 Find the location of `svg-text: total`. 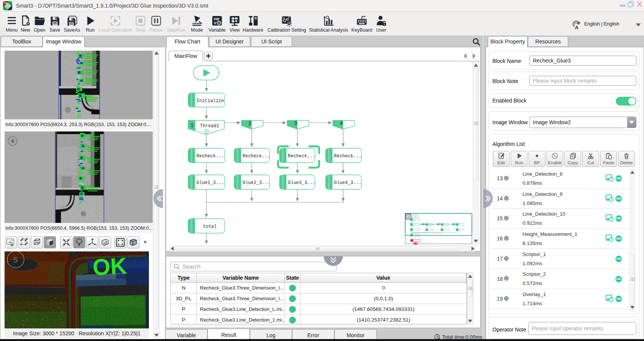

svg-text: total is located at coordinates (210, 227).